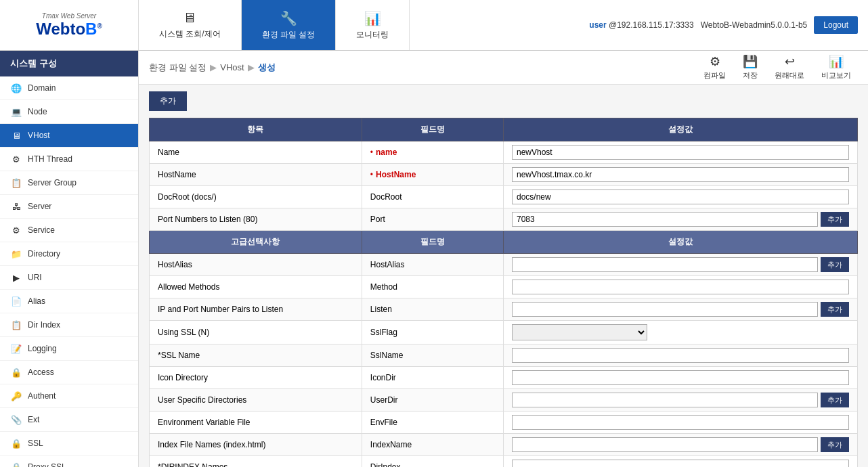 This screenshot has height=467, width=868. I want to click on sidebar-dir-index-label: Dir Index, so click(44, 325).